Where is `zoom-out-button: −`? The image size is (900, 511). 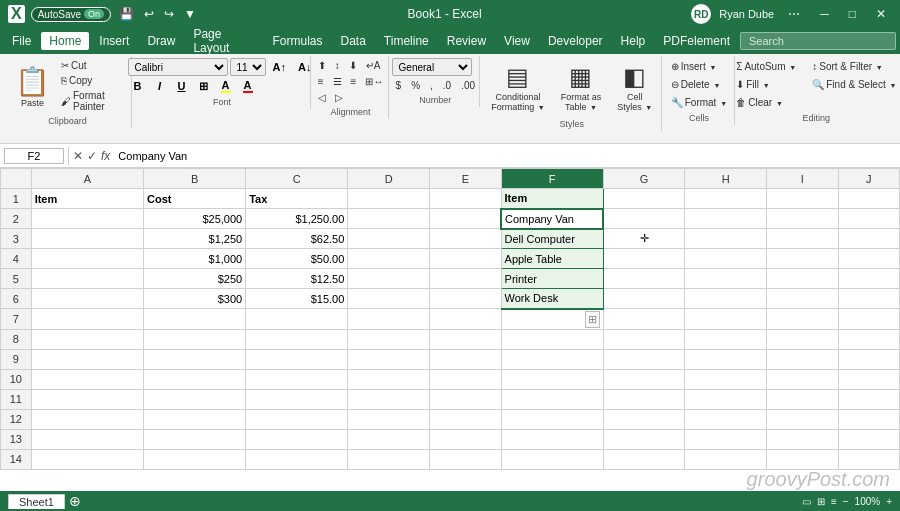
zoom-out-button: − is located at coordinates (846, 502).